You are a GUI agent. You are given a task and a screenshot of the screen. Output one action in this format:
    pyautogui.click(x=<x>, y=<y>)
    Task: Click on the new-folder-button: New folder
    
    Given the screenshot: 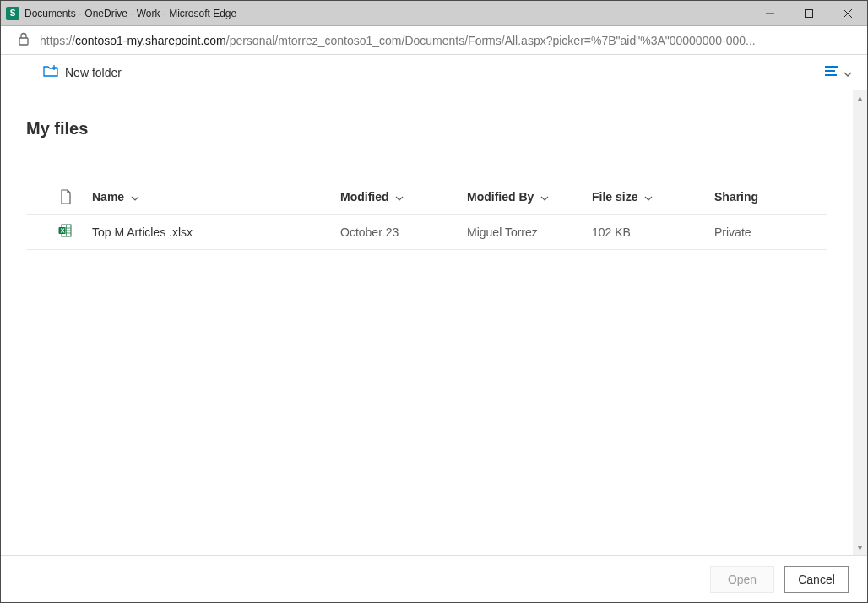 What is the action you would take?
    pyautogui.click(x=83, y=73)
    